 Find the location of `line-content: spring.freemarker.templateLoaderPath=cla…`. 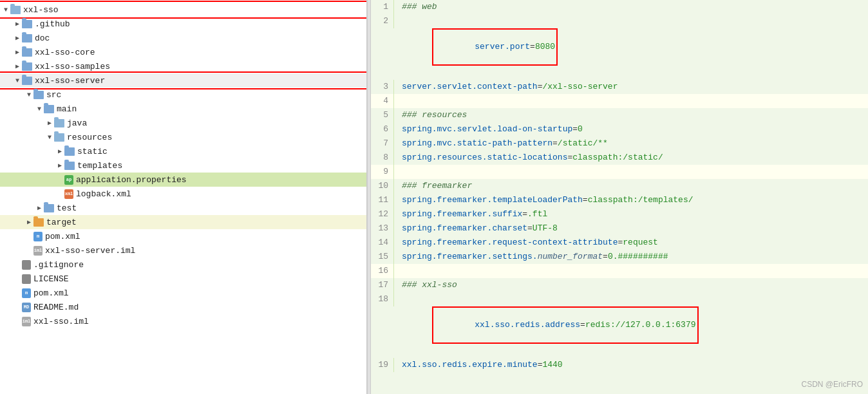

line-content: spring.freemarker.templateLoaderPath=cla… is located at coordinates (543, 200).